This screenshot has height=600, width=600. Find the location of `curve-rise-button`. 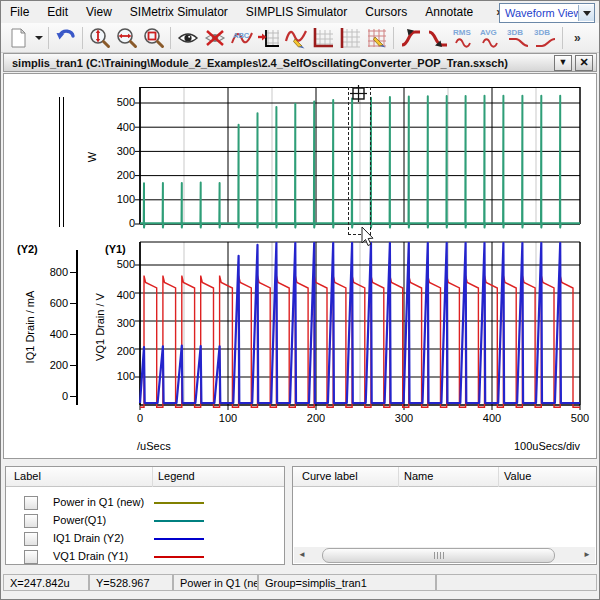

curve-rise-button is located at coordinates (410, 38).